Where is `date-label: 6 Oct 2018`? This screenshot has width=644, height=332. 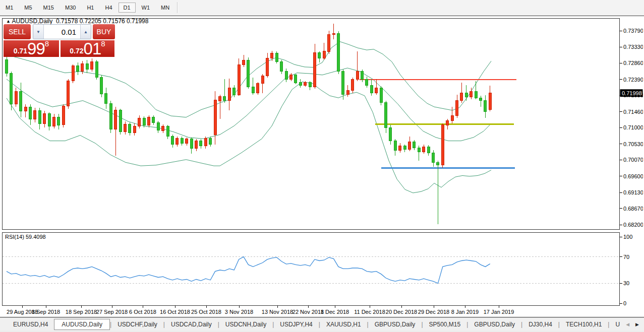 date-label: 6 Oct 2018 is located at coordinates (143, 312).